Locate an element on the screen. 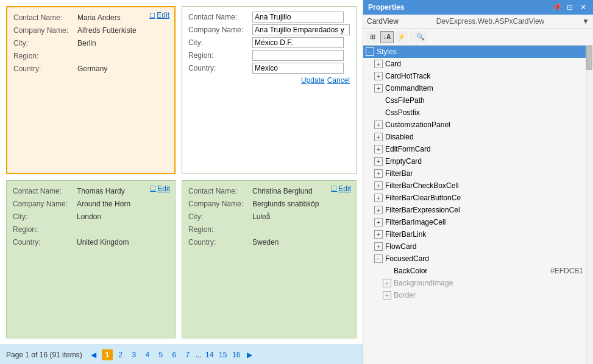 This screenshot has height=364, width=593. cancel-link: Cancel is located at coordinates (339, 80).